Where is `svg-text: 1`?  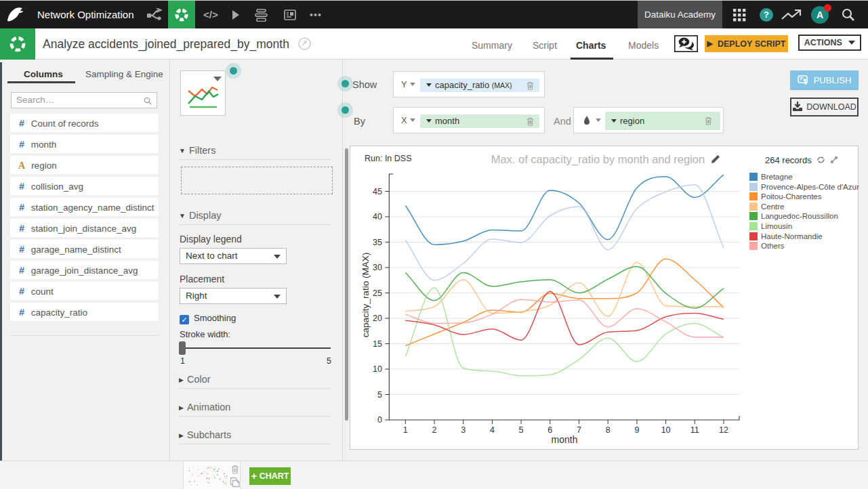
svg-text: 1 is located at coordinates (405, 430).